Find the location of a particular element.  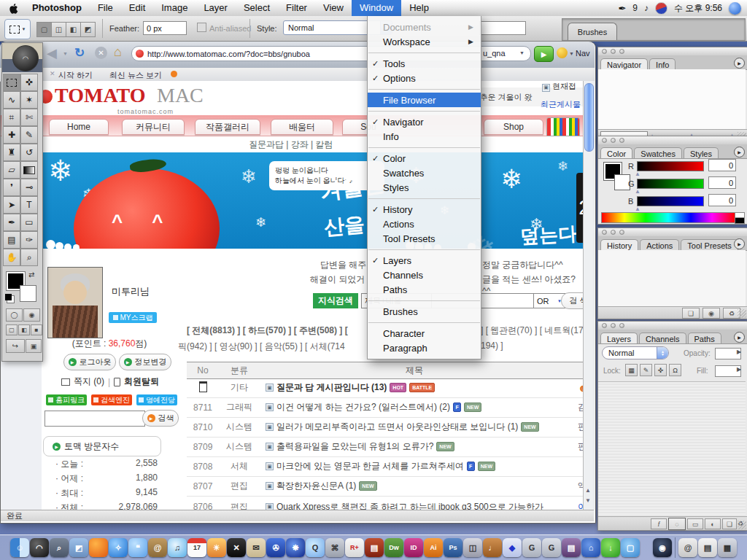

category-line2-left: 픽(942) ] [ 영상(90) ] [ 음악(55) ] [ 서체(714 is located at coordinates (261, 347).